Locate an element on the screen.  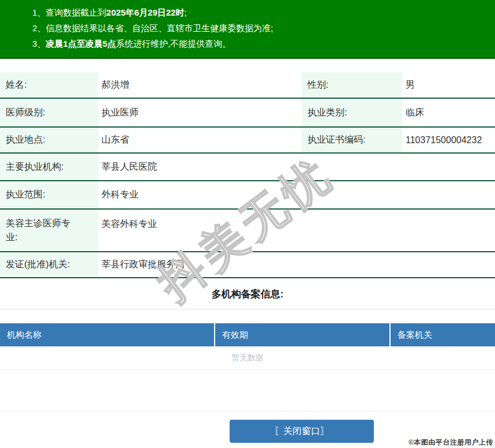
column-header-validity: 有效期 is located at coordinates (302, 335).